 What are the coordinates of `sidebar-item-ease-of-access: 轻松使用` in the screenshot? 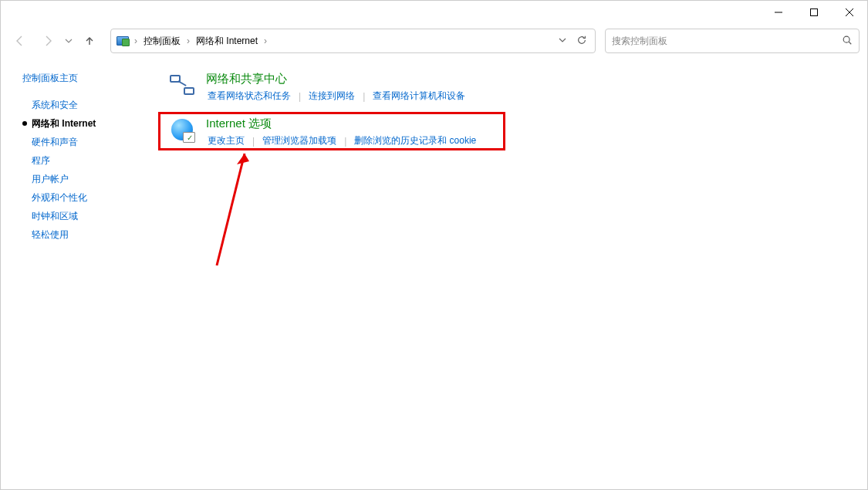 It's located at (89, 235).